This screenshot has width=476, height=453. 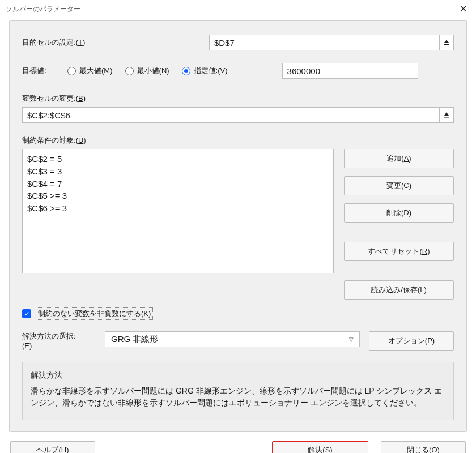 I want to click on method-description: 解決方法 滑らかな非線形を示すソルバー問題には GRG 非線形エンジン、線形を示…, so click(x=238, y=391).